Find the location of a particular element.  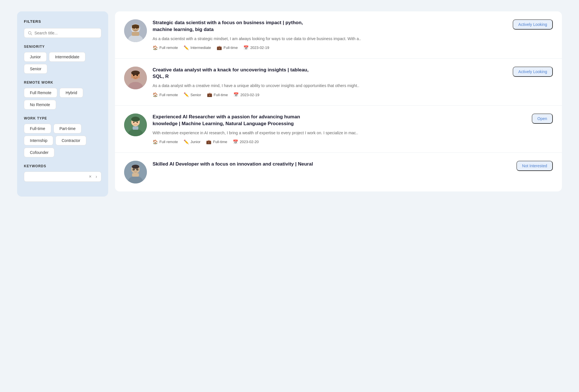

worktype-fulltime: Full-time is located at coordinates (38, 129).